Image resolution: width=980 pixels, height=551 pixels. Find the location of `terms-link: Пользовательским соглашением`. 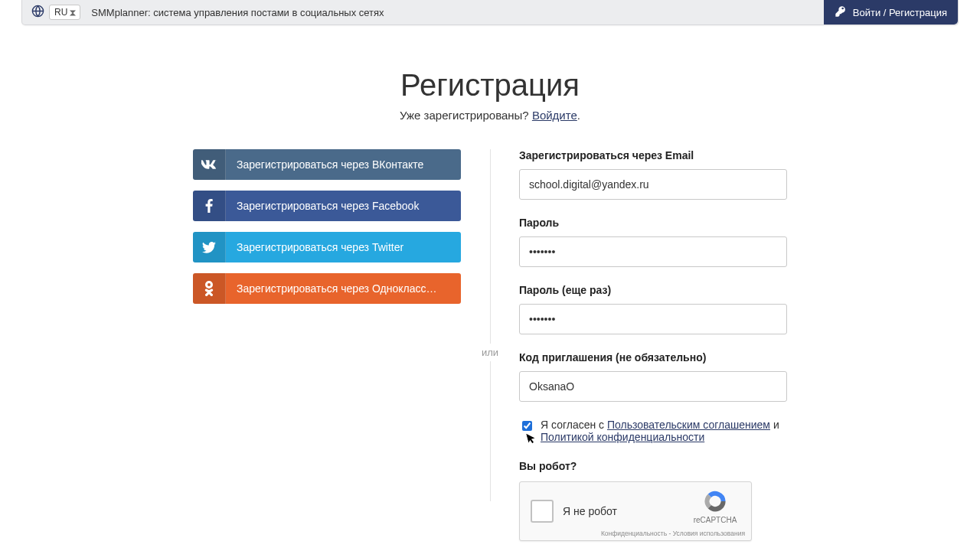

terms-link: Пользовательским соглашением is located at coordinates (689, 425).